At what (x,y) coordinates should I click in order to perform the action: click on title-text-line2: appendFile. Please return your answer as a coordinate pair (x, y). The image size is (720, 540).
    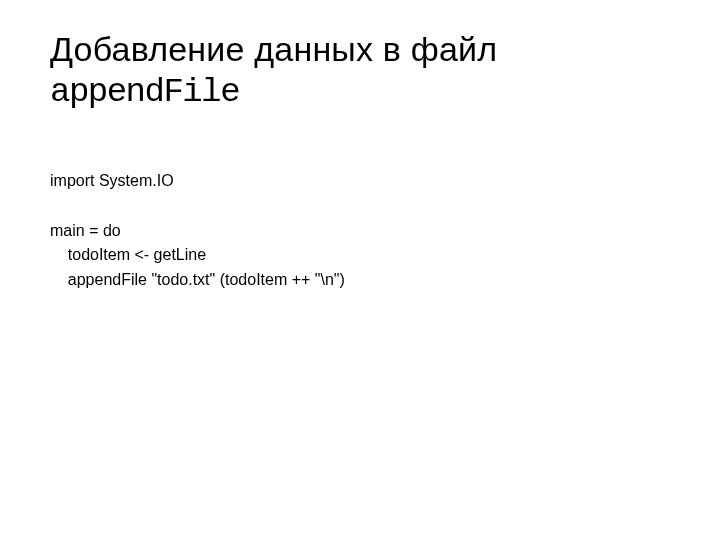
    Looking at the image, I should click on (360, 92).